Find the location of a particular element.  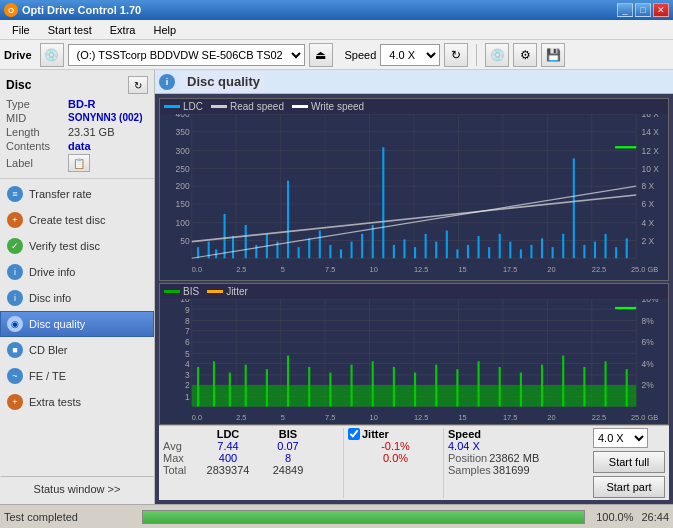

fe-te-icon: ~ is located at coordinates (15, 376).